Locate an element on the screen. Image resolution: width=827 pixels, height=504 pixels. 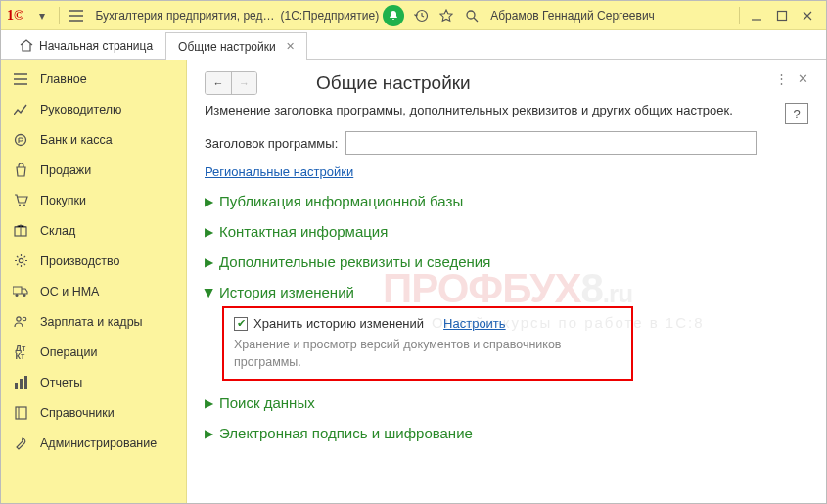
cart-icon is located at coordinates (21, 201).